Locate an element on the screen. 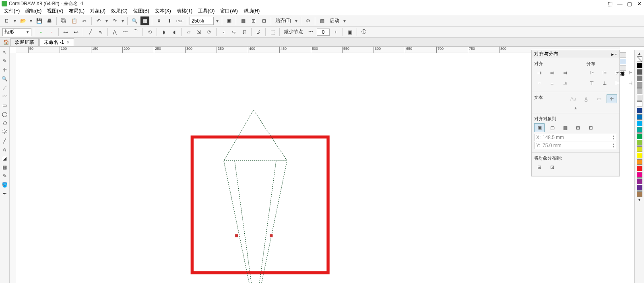 The image size is (644, 283). reverse-curve-button: ⟲ is located at coordinates (150, 32).